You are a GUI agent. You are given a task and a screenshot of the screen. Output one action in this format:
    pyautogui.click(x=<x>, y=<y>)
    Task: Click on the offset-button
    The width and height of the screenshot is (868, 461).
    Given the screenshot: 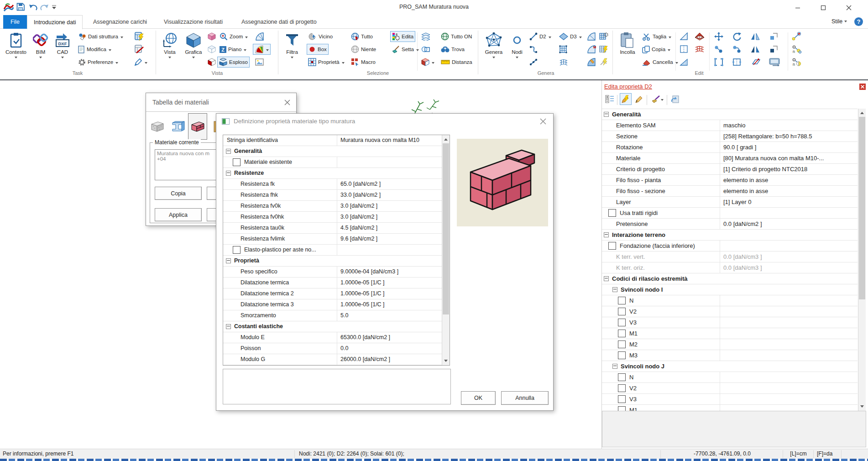 What is the action you would take?
    pyautogui.click(x=737, y=62)
    